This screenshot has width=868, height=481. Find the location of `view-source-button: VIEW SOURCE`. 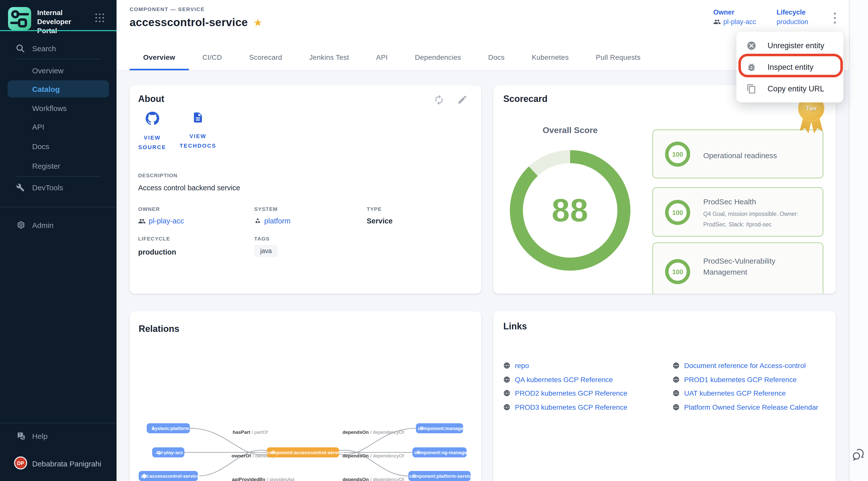

view-source-button: VIEW SOURCE is located at coordinates (152, 132).